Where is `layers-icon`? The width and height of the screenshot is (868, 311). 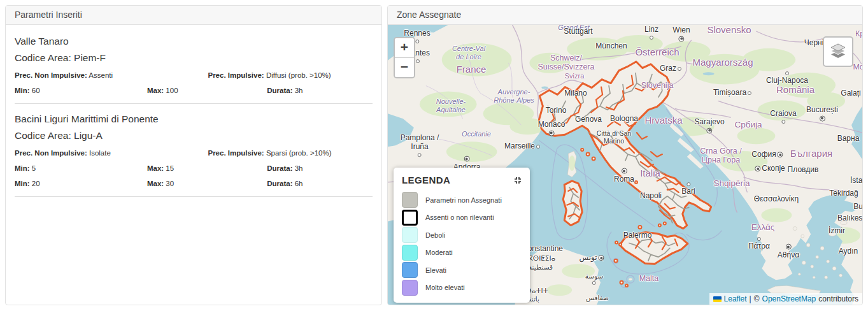 layers-icon is located at coordinates (838, 52).